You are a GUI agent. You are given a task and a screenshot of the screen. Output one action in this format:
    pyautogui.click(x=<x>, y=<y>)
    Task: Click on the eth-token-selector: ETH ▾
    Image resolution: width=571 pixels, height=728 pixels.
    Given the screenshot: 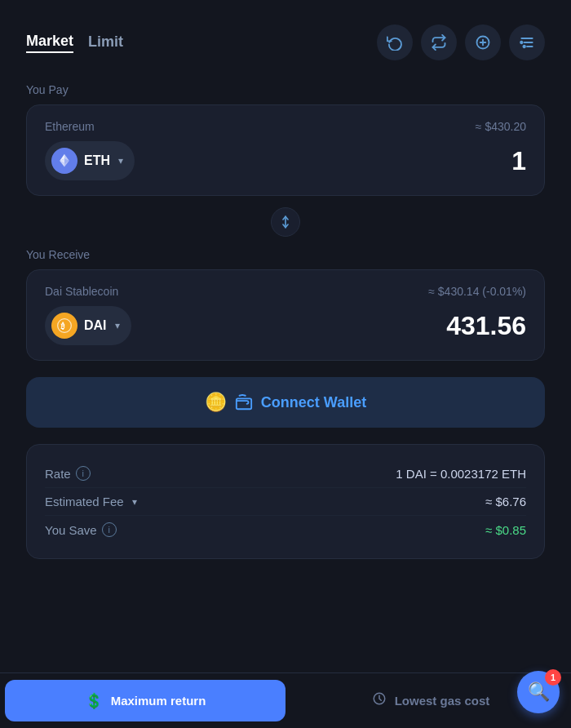 What is the action you would take?
    pyautogui.click(x=90, y=161)
    